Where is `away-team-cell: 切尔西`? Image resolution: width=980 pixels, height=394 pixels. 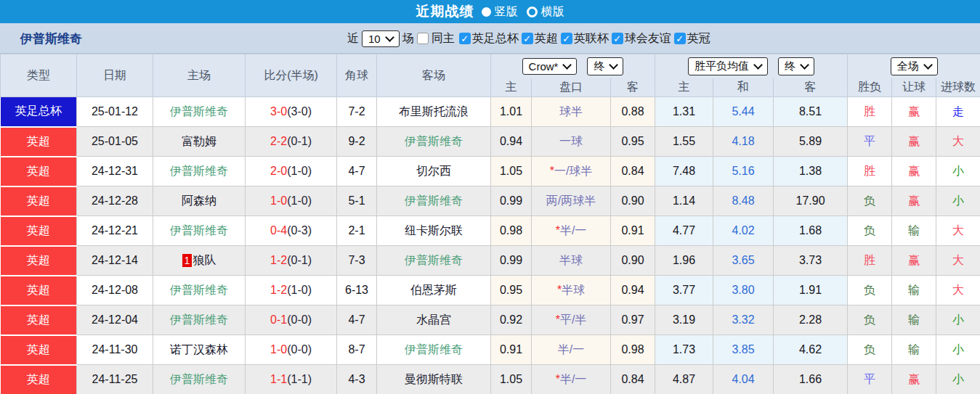
away-team-cell: 切尔西 is located at coordinates (434, 171).